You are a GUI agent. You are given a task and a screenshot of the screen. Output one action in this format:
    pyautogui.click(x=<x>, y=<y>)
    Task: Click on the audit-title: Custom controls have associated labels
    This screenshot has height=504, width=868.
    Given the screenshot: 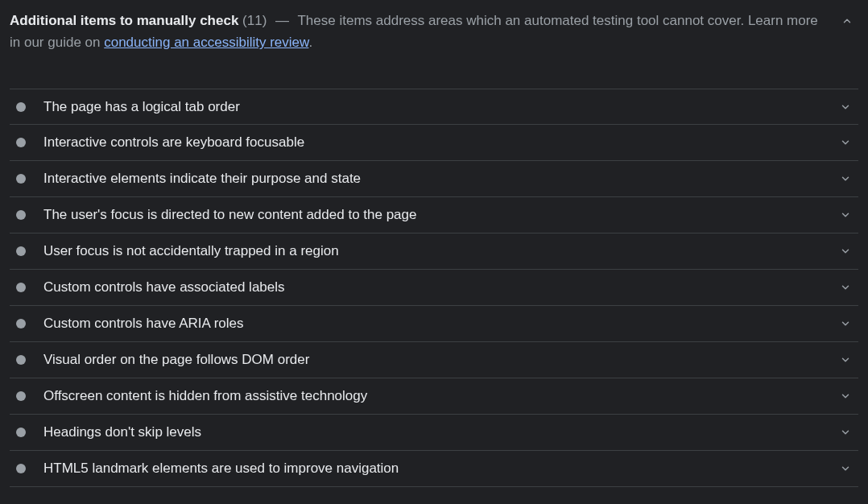 What is the action you would take?
    pyautogui.click(x=440, y=287)
    